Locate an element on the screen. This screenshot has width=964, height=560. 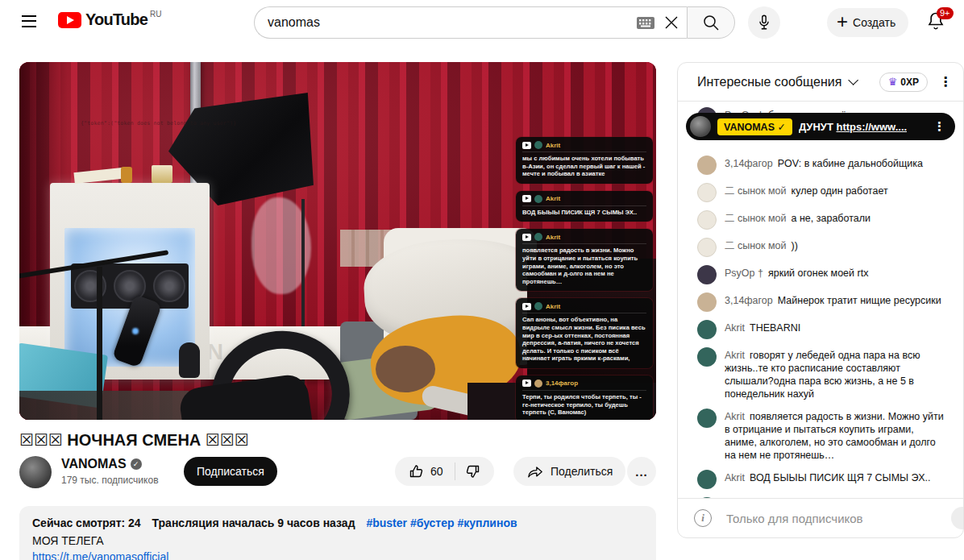
country-code: RU is located at coordinates (156, 15).